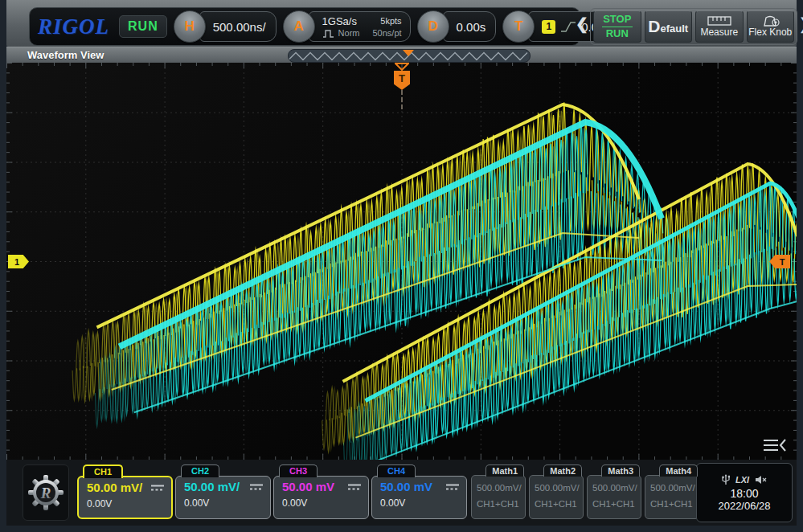 The height and width of the screenshot is (532, 803). I want to click on ch4-tab: CH4, so click(396, 471).